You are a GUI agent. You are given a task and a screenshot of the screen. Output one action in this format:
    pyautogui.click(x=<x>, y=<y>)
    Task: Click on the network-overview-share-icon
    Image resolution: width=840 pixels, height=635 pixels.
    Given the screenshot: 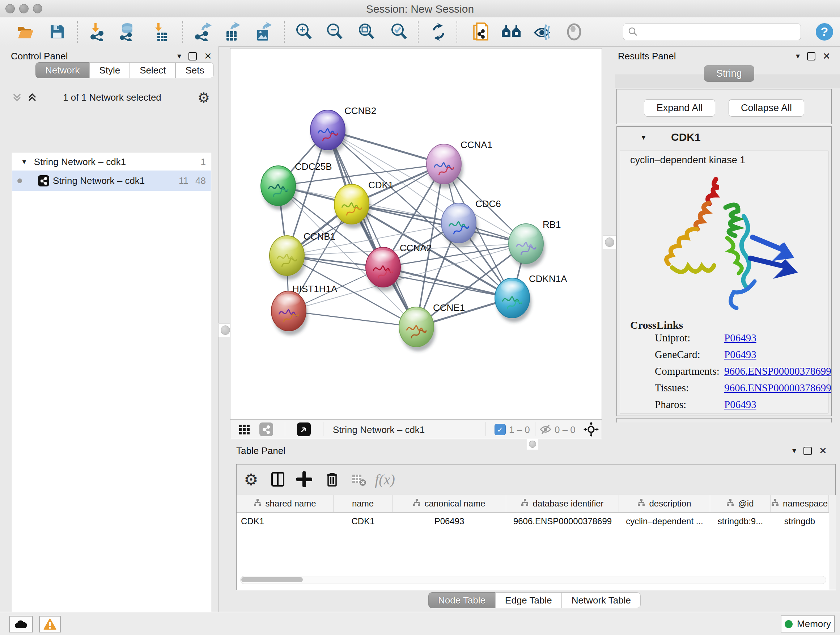 What is the action you would take?
    pyautogui.click(x=266, y=429)
    